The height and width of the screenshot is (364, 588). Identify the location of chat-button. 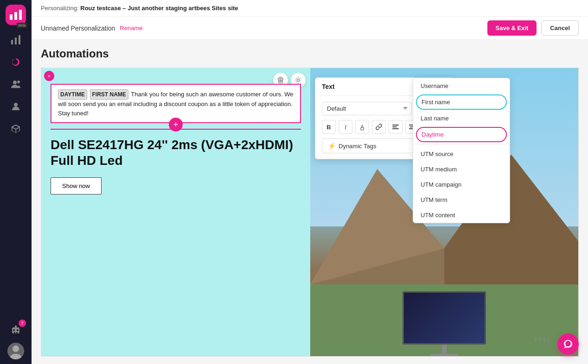
(568, 344).